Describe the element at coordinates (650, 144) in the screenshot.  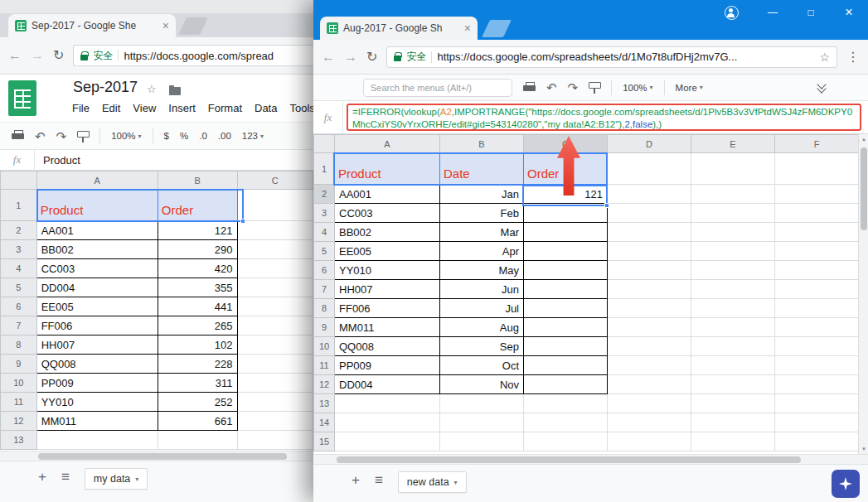
I see `column-header: D` at that location.